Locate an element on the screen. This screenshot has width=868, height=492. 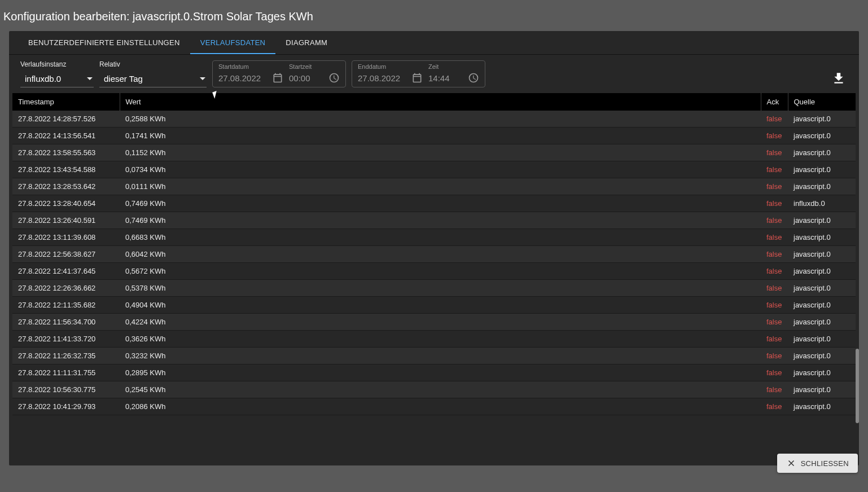
relative-select: dieser Tag is located at coordinates (153, 80).